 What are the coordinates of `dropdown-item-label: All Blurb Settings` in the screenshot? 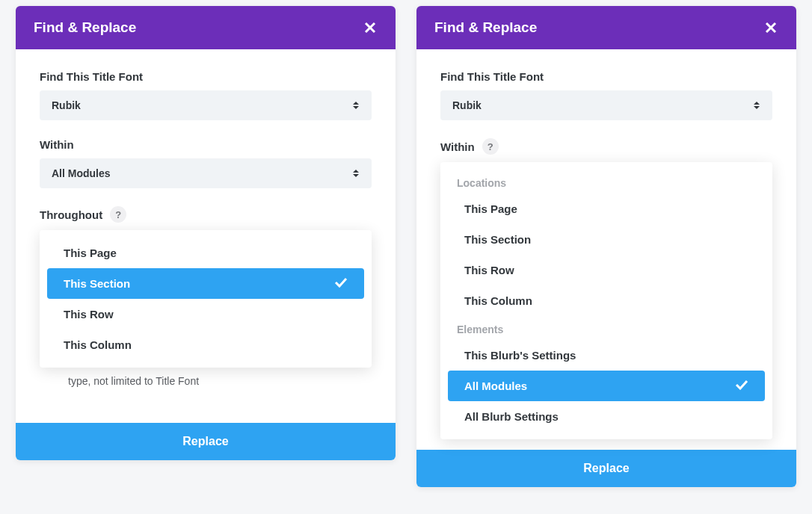 It's located at (511, 417).